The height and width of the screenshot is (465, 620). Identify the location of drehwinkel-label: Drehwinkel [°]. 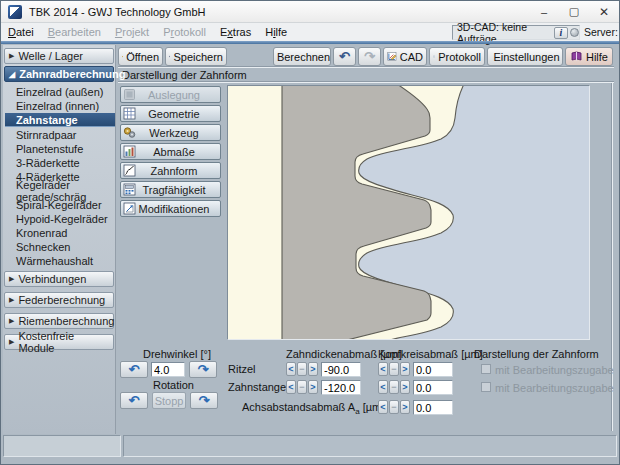
(177, 354).